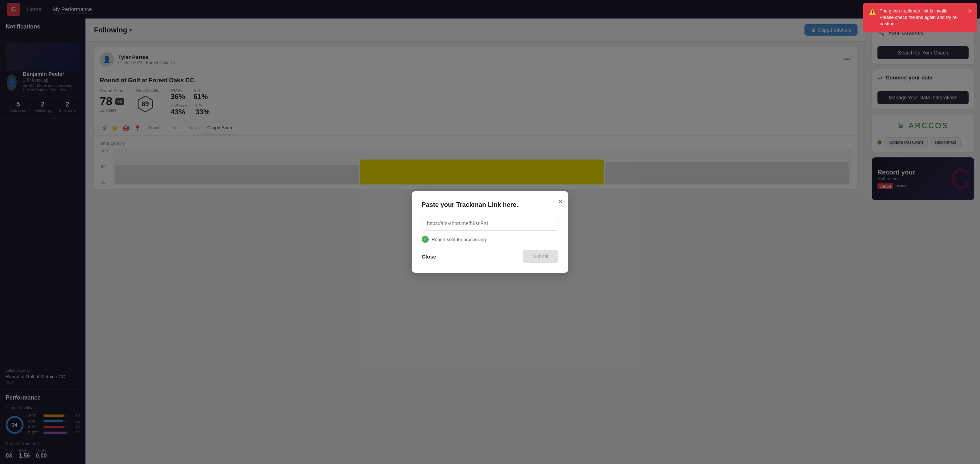 The height and width of the screenshot is (464, 980). Describe the element at coordinates (490, 223) in the screenshot. I see `trackman-link-input` at that location.